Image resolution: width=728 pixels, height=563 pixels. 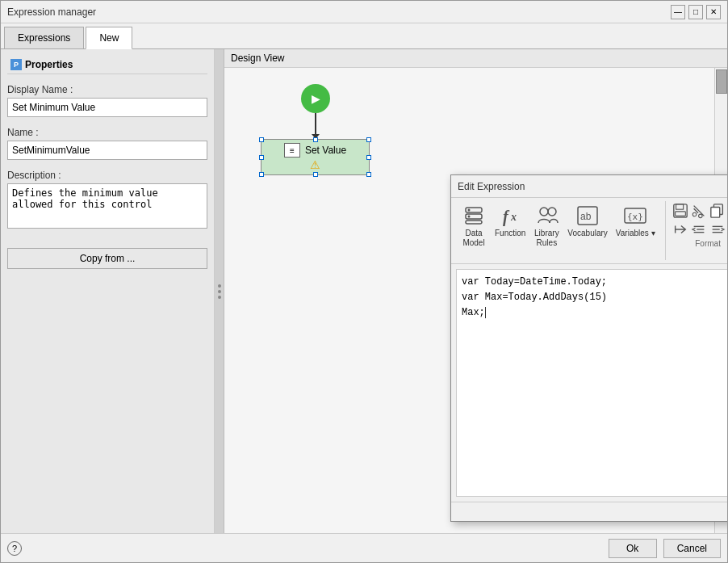 I want to click on name-label: Name :, so click(x=107, y=132).